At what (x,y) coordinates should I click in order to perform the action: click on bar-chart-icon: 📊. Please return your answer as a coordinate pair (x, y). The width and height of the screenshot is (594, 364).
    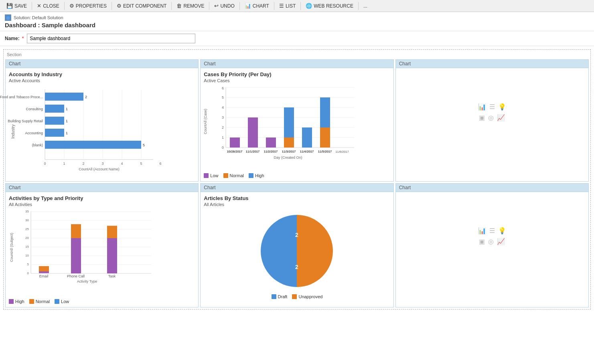
    Looking at the image, I should click on (482, 107).